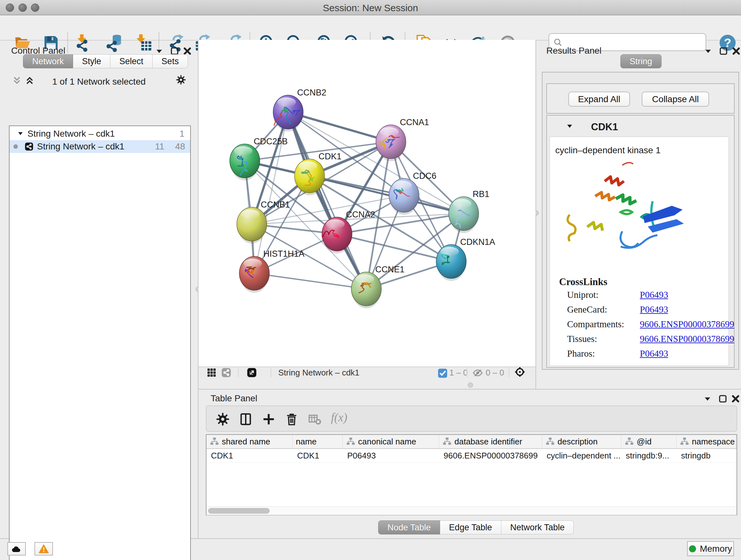 This screenshot has height=560, width=741. I want to click on column-header-id: @id, so click(649, 442).